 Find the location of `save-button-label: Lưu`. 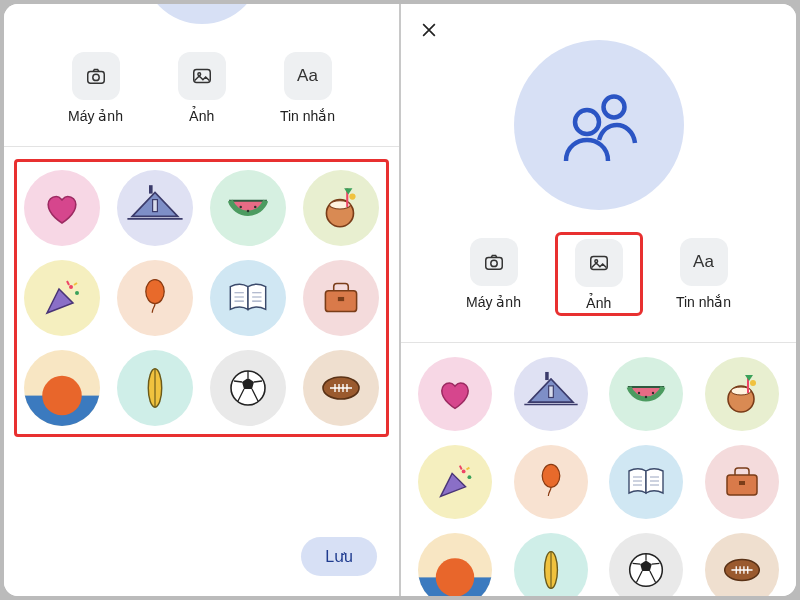

save-button-label: Lưu is located at coordinates (339, 556).